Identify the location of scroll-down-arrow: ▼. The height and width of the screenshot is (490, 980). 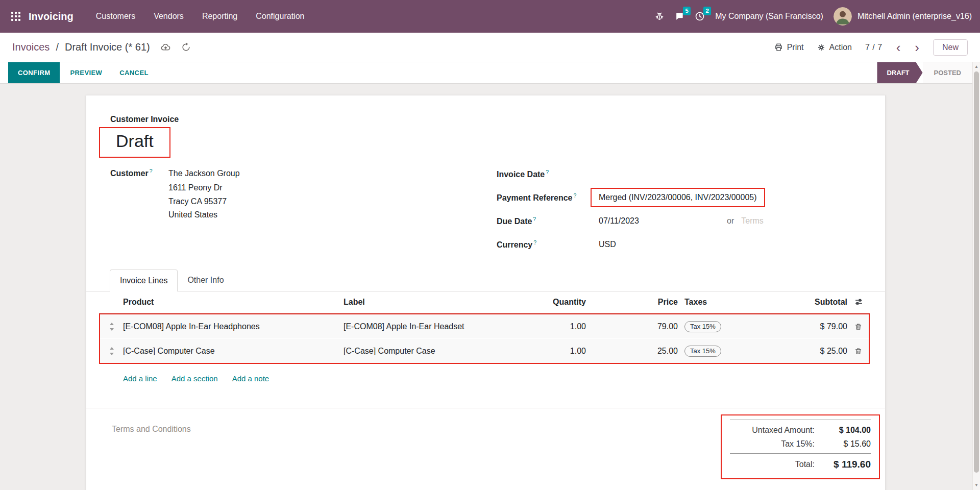
(976, 485).